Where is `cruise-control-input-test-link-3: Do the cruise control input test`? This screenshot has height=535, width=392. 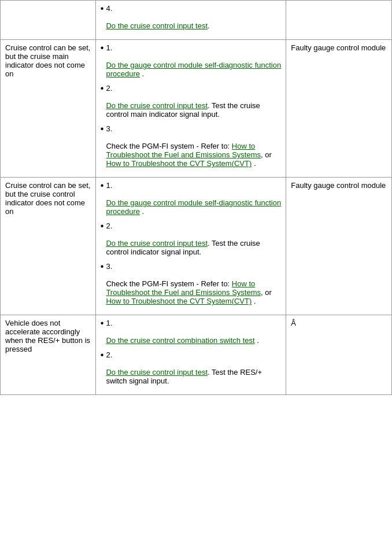 cruise-control-input-test-link-3: Do the cruise control input test is located at coordinates (157, 372).